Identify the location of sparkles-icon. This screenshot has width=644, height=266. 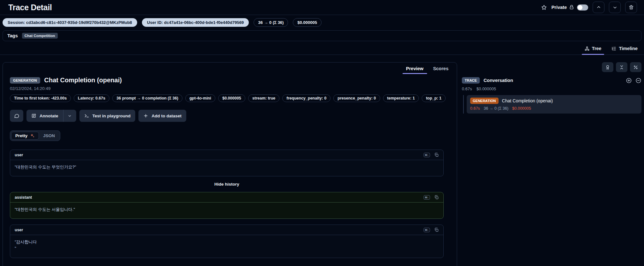
(33, 136).